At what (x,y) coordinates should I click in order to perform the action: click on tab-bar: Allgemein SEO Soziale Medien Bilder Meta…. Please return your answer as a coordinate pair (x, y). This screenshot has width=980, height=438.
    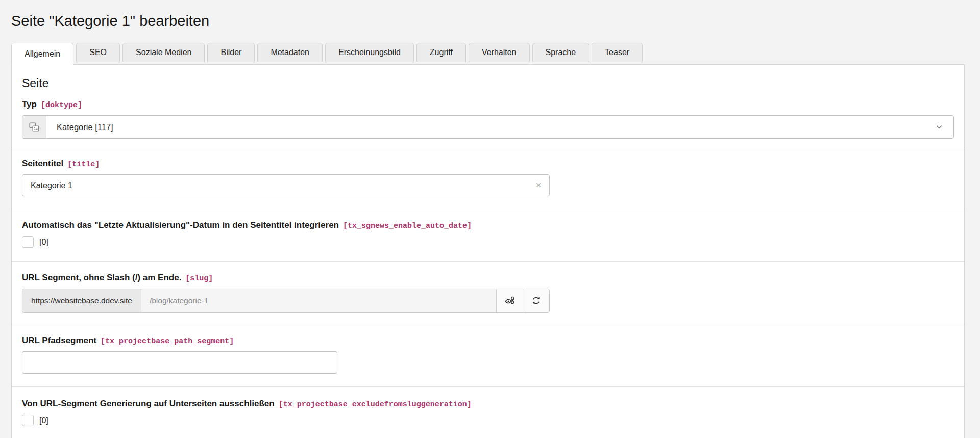
    Looking at the image, I should click on (488, 54).